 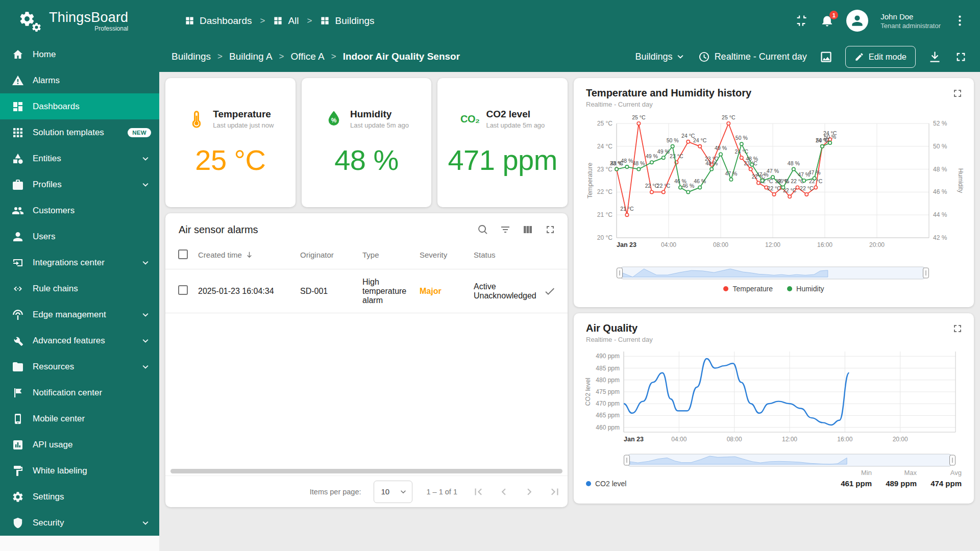 What do you see at coordinates (80, 522) in the screenshot?
I see `sidebar-item-security: Security` at bounding box center [80, 522].